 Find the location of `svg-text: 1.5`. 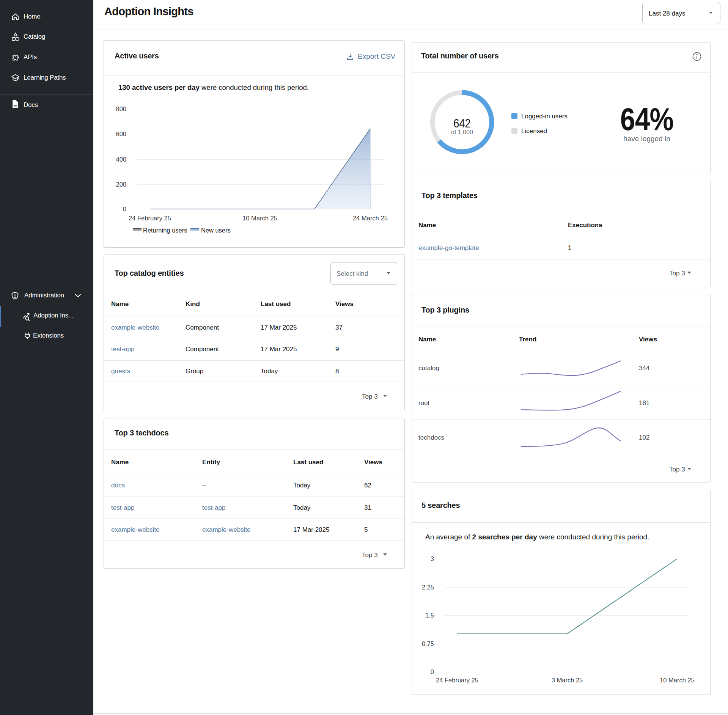

svg-text: 1.5 is located at coordinates (429, 615).